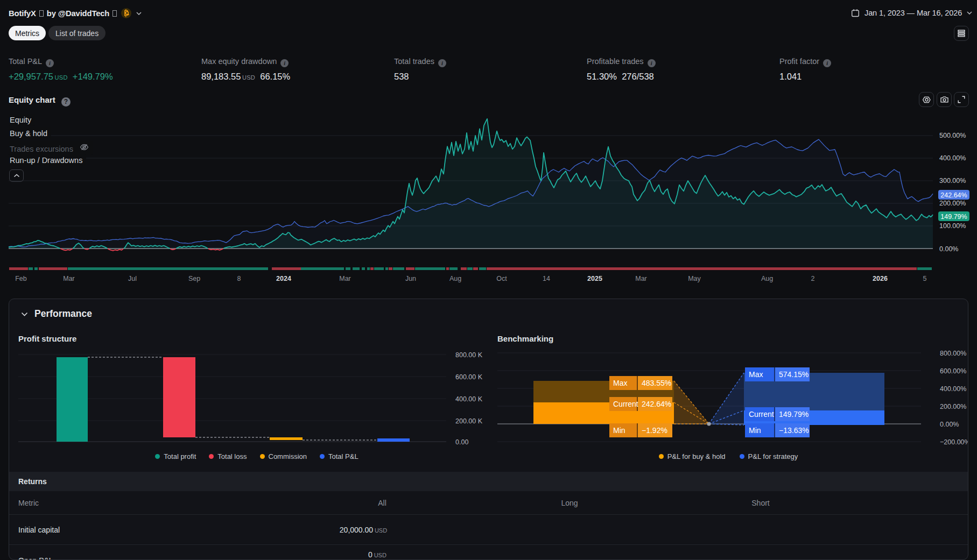 This screenshot has height=560, width=977. Describe the element at coordinates (469, 355) in the screenshot. I see `svg-text: 800.00 K` at that location.